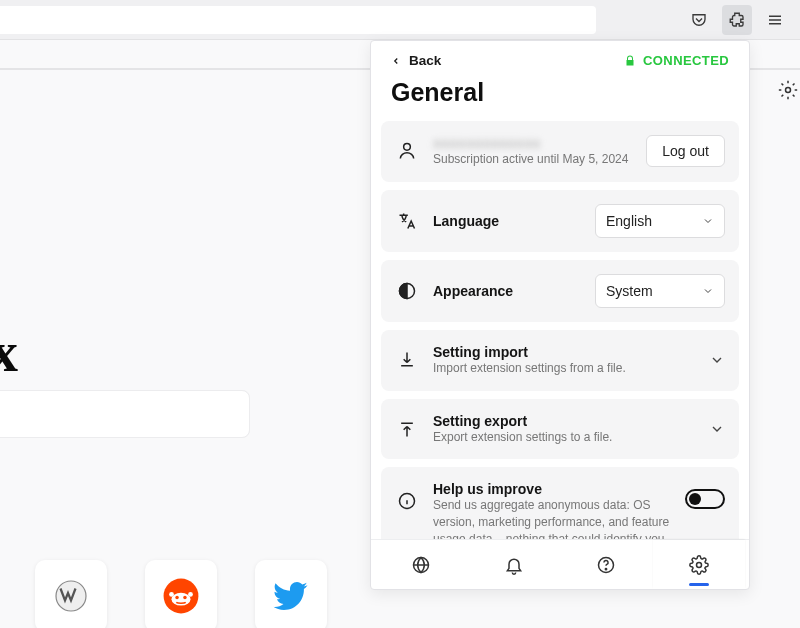  Describe the element at coordinates (560, 100) in the screenshot. I see `page-title: General` at that location.